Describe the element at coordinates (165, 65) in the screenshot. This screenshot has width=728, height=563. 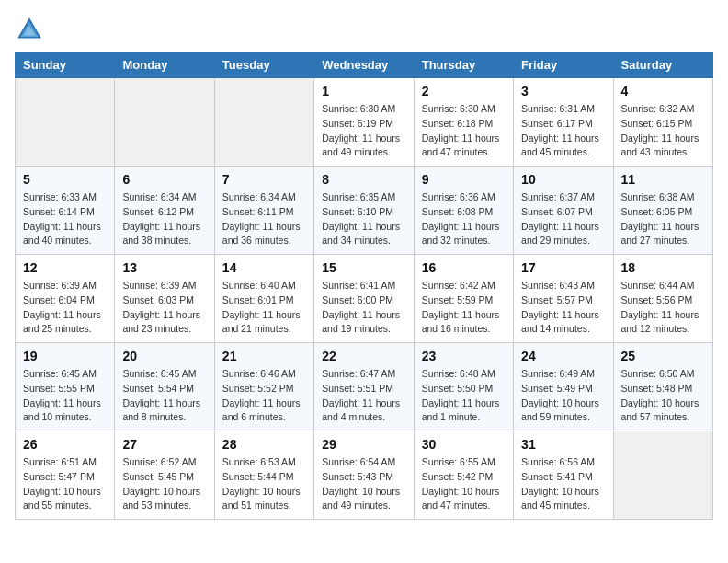
I see `header-day-monday: Monday` at that location.